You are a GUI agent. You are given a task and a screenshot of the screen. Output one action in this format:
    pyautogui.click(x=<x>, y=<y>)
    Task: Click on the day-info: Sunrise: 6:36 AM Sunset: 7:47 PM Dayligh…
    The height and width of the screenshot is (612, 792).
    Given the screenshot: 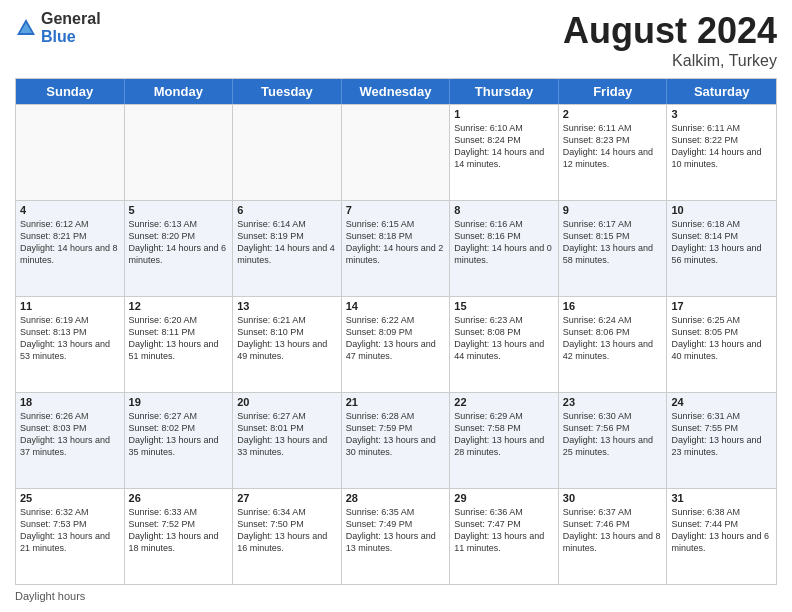 What is the action you would take?
    pyautogui.click(x=504, y=530)
    